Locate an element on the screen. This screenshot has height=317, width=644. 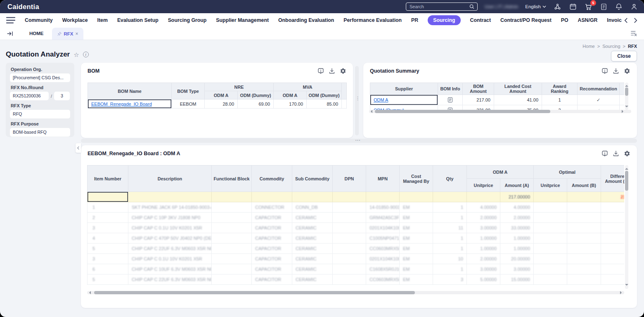
table-row: 4 CHIP CAP C 470P 50V J0402 NP0 (DELL) C… is located at coordinates (356, 239).